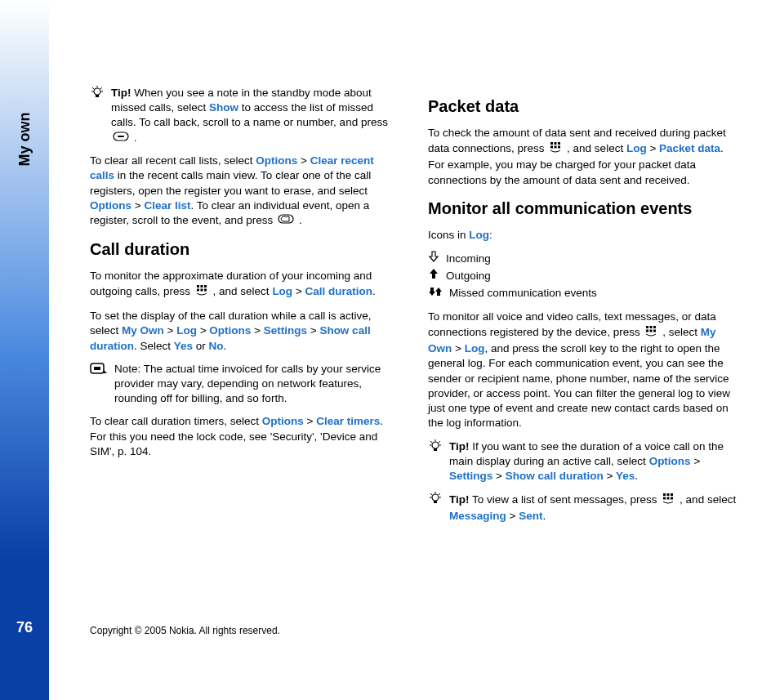 This screenshot has width=762, height=700. I want to click on note-icon, so click(99, 371).